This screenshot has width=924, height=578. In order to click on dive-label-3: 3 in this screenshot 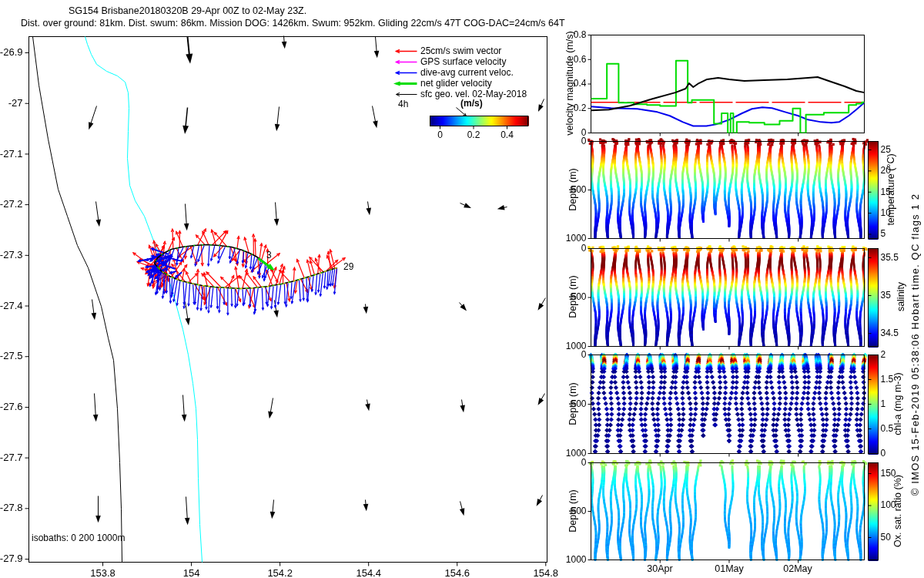, I will do `click(270, 255)`.